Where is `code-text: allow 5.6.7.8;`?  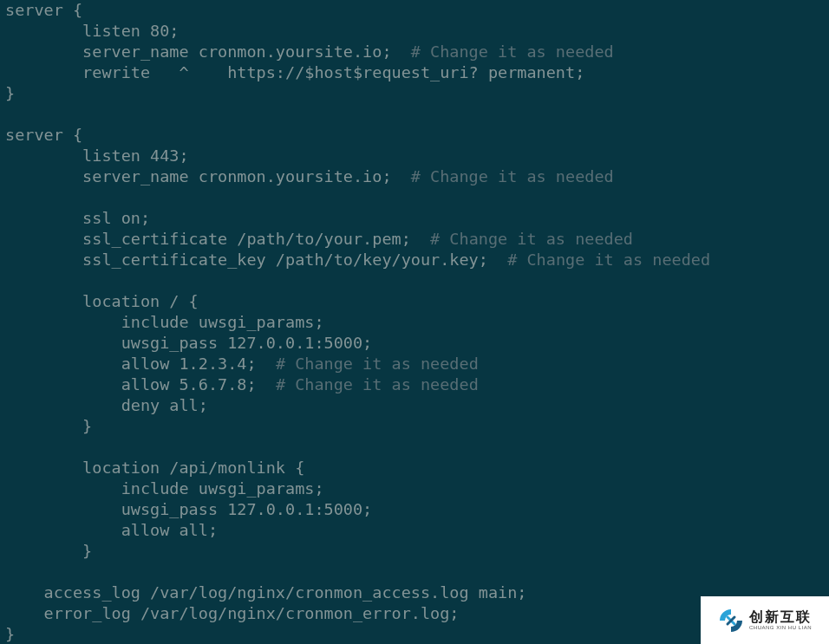 code-text: allow 5.6.7.8; is located at coordinates (140, 385).